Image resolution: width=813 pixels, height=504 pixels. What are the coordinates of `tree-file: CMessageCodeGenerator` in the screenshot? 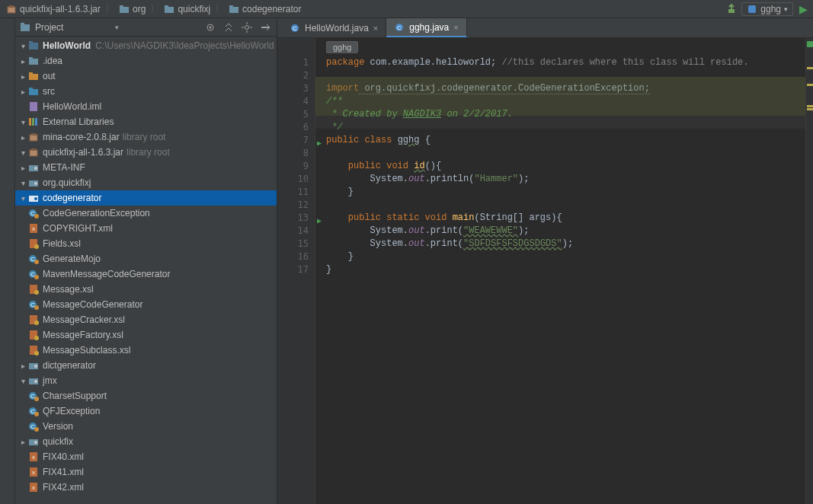 It's located at (146, 305).